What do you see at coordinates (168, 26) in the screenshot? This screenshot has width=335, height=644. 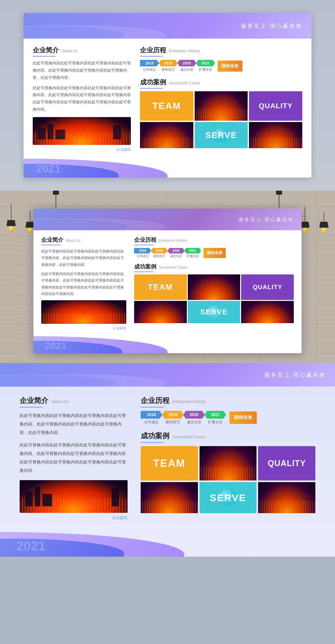 I see `poster-1-header: 服务至上·用心赢未来` at bounding box center [168, 26].